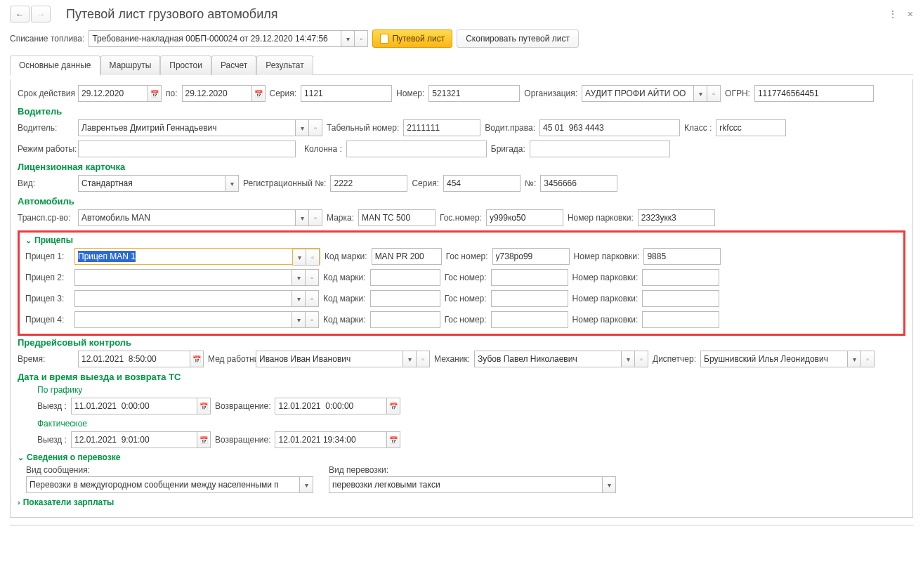  What do you see at coordinates (234, 65) in the screenshot?
I see `tab-calc: Расчет` at bounding box center [234, 65].